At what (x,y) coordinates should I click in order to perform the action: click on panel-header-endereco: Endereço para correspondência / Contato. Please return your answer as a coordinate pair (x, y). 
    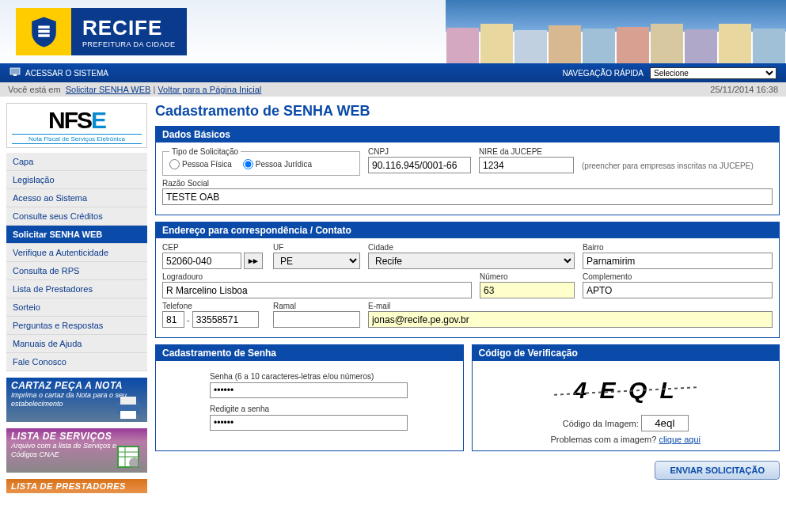
    Looking at the image, I should click on (467, 230).